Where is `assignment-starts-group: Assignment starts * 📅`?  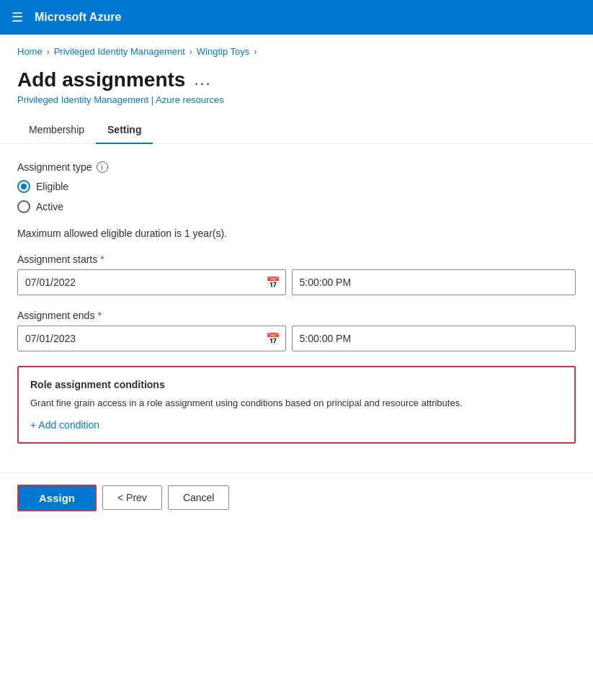 assignment-starts-group: Assignment starts * 📅 is located at coordinates (297, 274).